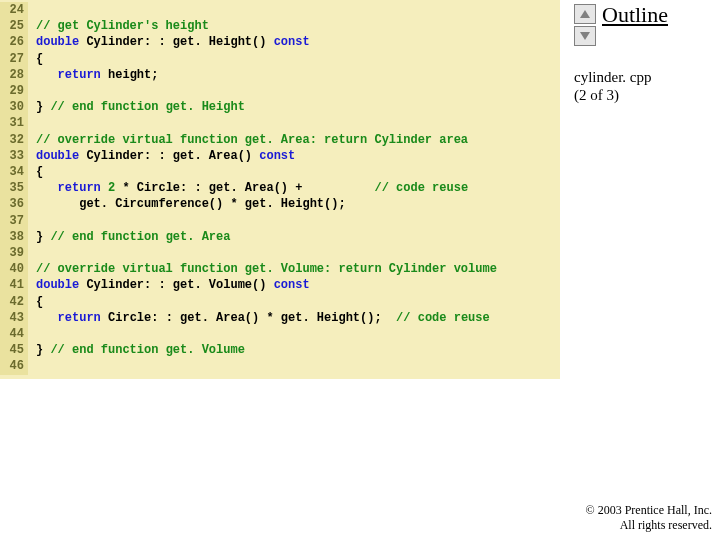 The height and width of the screenshot is (540, 720). I want to click on line-number: 37, so click(14, 221).